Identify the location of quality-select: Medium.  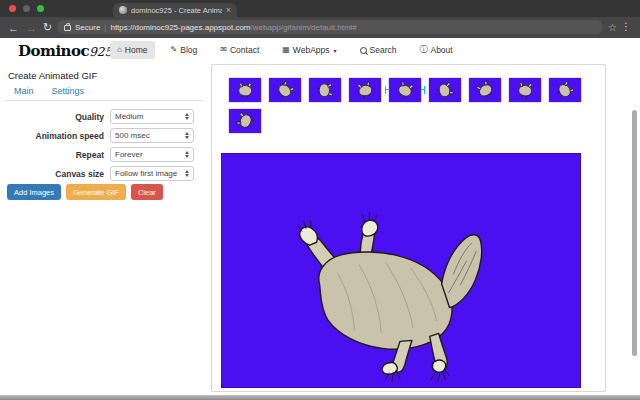
(152, 116).